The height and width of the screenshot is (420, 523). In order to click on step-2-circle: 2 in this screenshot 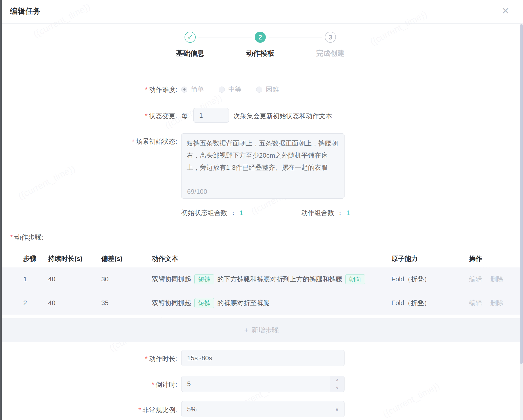, I will do `click(260, 37)`.